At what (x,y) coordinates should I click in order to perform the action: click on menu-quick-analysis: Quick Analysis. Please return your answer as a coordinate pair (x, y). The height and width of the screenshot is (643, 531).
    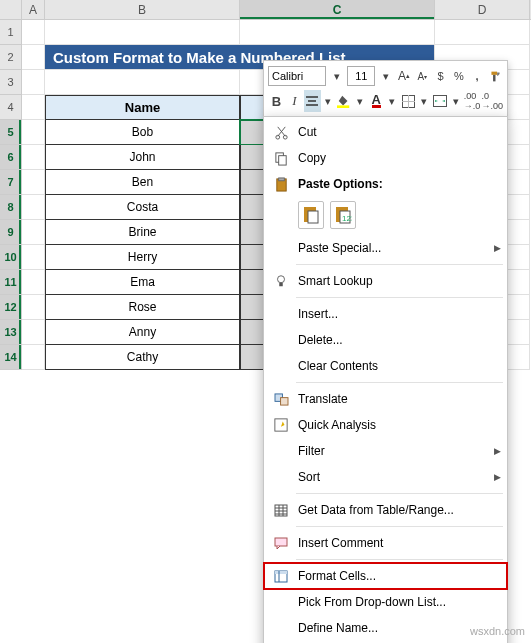
    Looking at the image, I should click on (386, 425).